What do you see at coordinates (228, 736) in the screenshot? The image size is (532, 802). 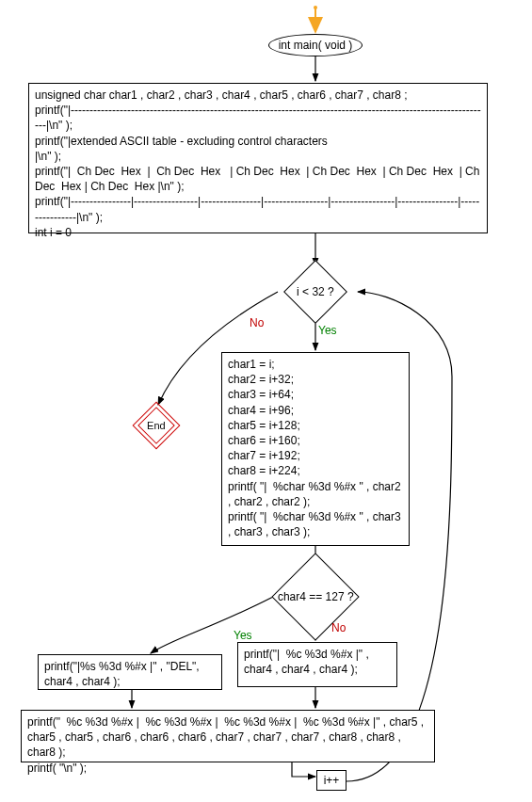 I see `tail-block: printf(" %c %3d %#x | %c %3d %#x | %c %3…` at bounding box center [228, 736].